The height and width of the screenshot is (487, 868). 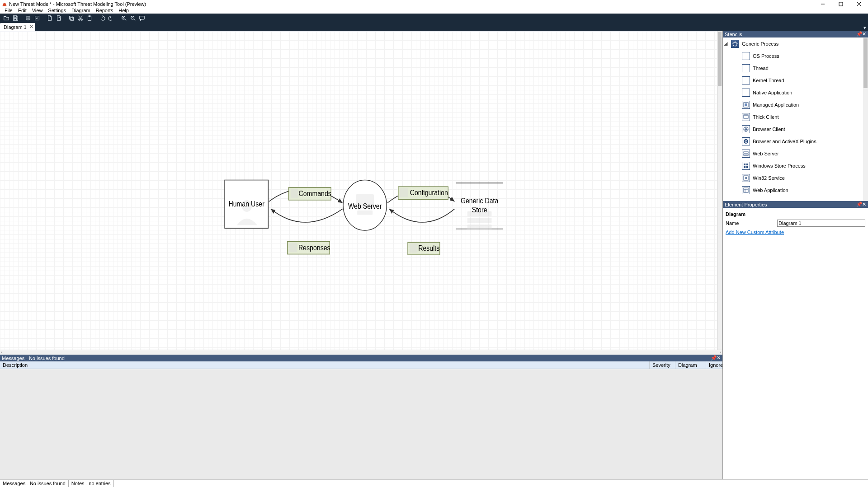 What do you see at coordinates (71, 18) in the screenshot?
I see `copy-icon` at bounding box center [71, 18].